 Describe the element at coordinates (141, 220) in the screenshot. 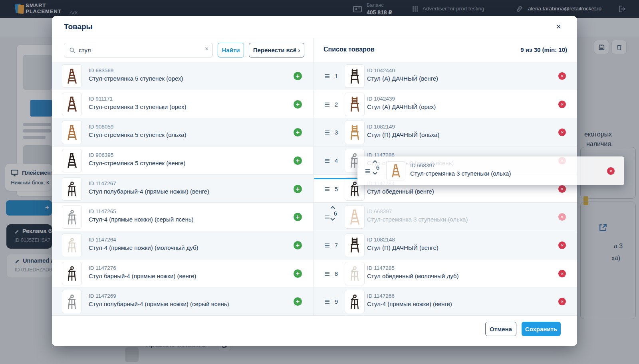

I see `product-name: Стул-4 (прямые ножки) (серый ясень)` at that location.